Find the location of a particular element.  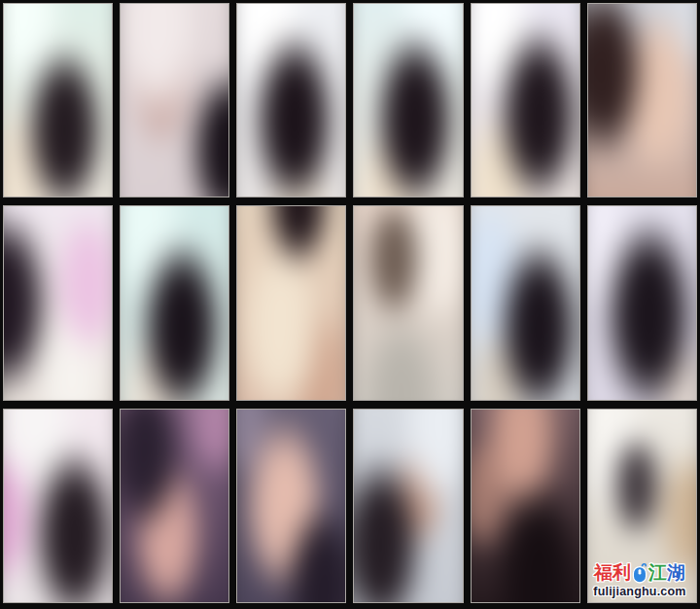

watermark-logo: 福利 江湖 is located at coordinates (640, 573).